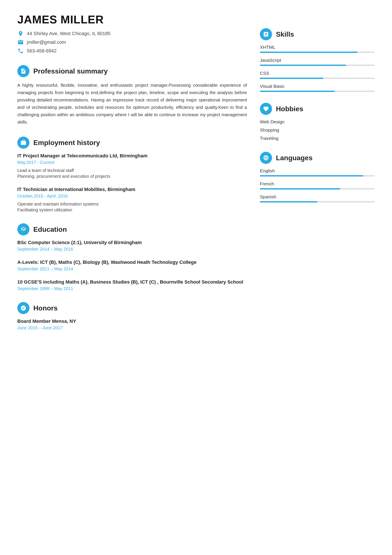  I want to click on hobby-1: Web Design, so click(317, 122).